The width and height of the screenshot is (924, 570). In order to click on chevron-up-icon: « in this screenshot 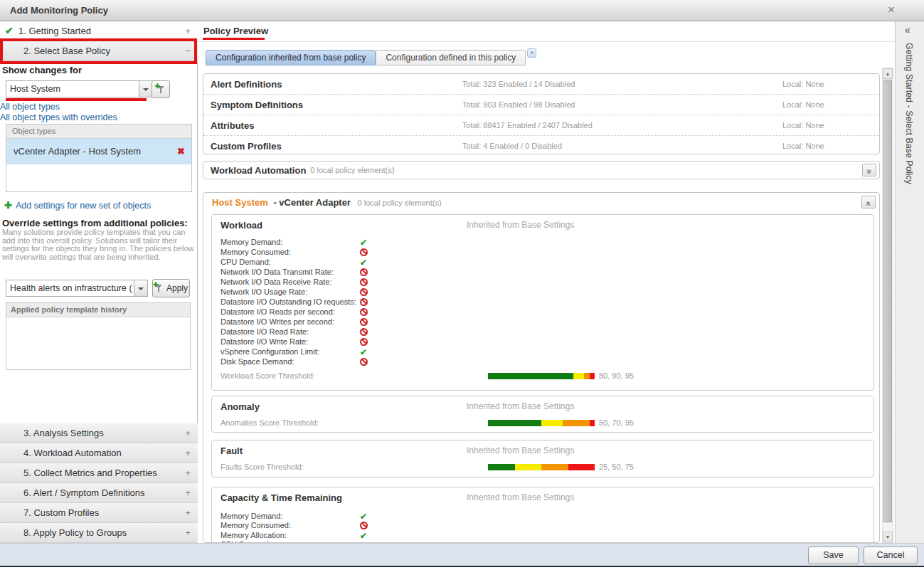, I will do `click(869, 204)`.